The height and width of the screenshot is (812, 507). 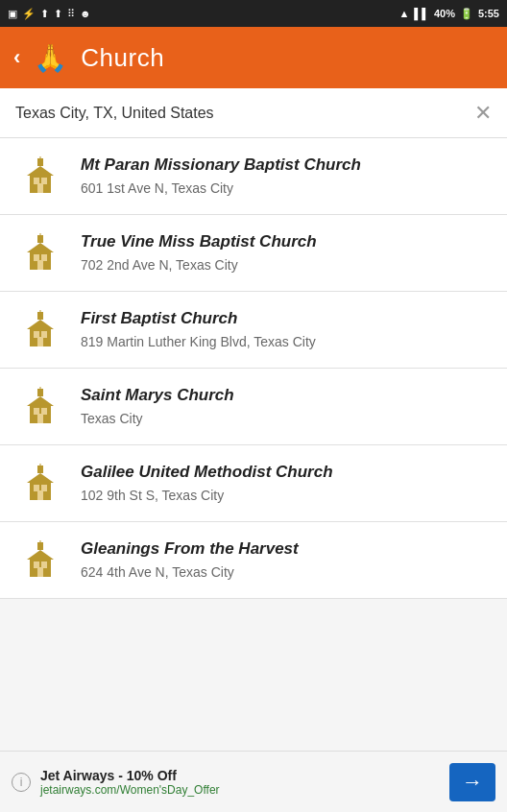 I want to click on list-item: Gleanings From the Harvest 624 4th Ave N…, so click(x=254, y=561).